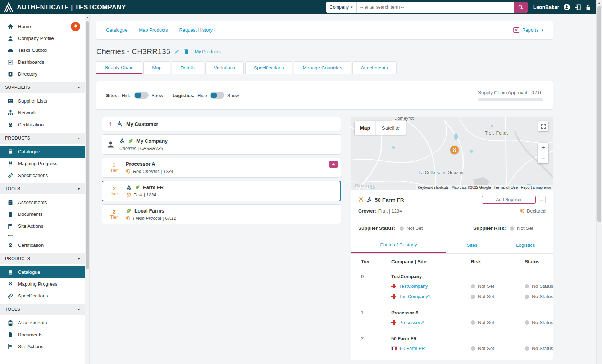  What do you see at coordinates (87, 145) in the screenshot?
I see `sidebar-scrollbar-thumb` at bounding box center [87, 145].